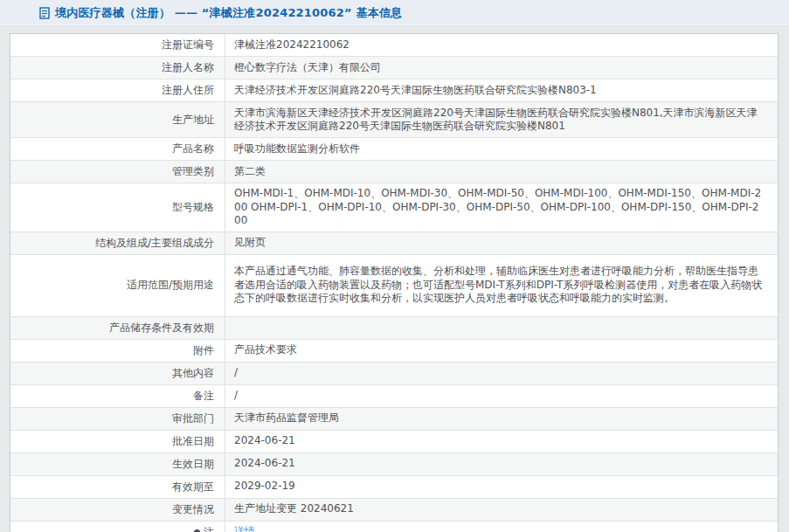  Describe the element at coordinates (118, 149) in the screenshot. I see `row-label: 产品名称` at that location.